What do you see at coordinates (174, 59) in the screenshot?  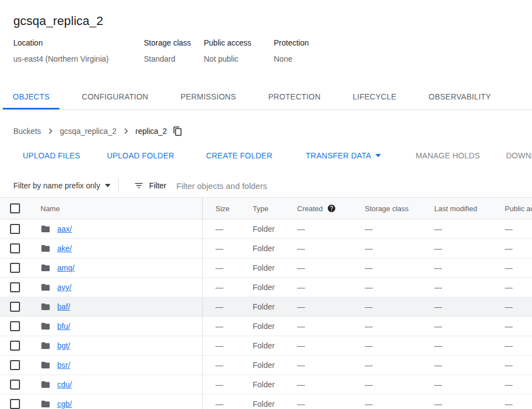 I see `meta-value: Standard` at bounding box center [174, 59].